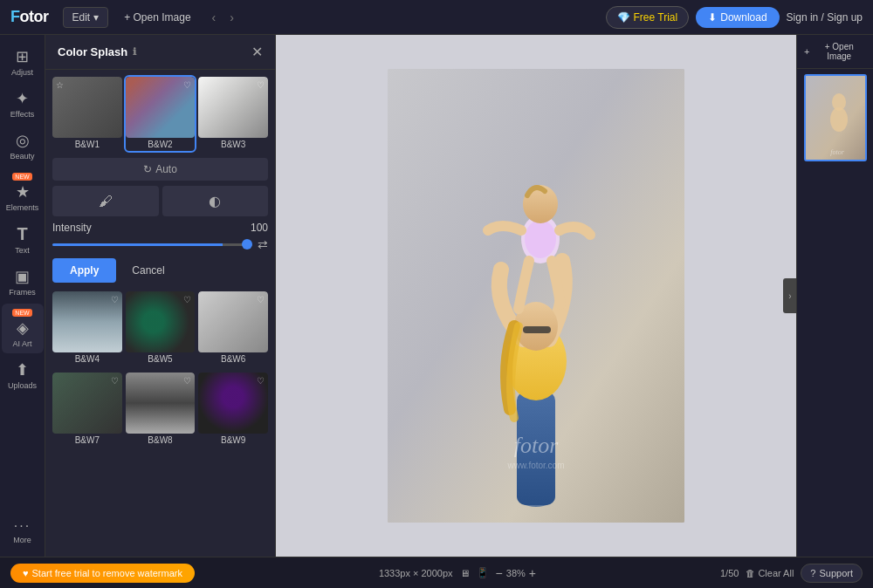 This screenshot has height=588, width=873. I want to click on adjust-icon: ⊞, so click(23, 57).